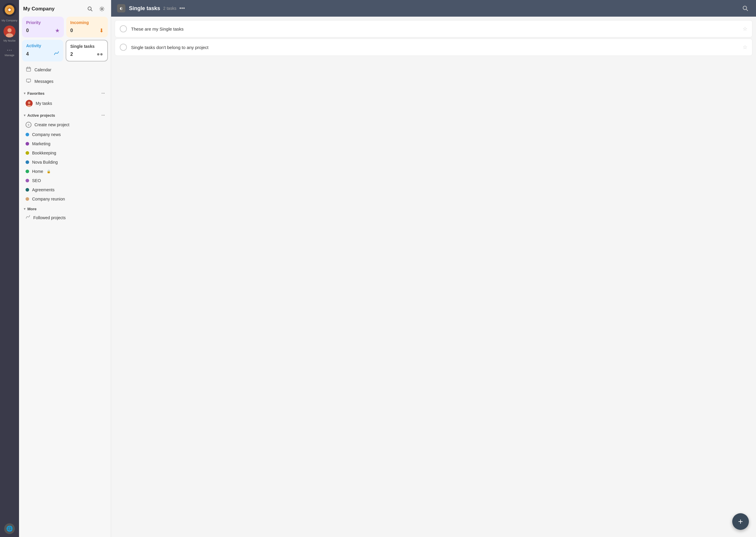 This screenshot has height=537, width=756. Describe the element at coordinates (65, 103) in the screenshot. I see `sidebar-item-my-tasks: My tasks` at that location.